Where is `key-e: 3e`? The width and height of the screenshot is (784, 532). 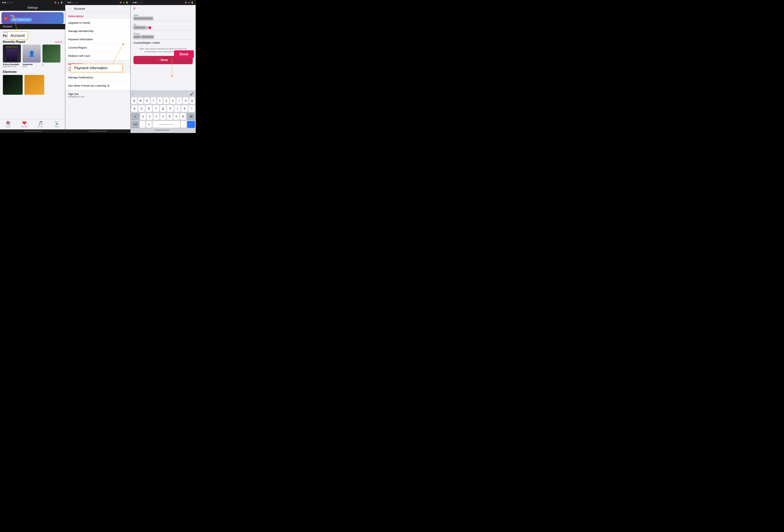
key-e: 3e is located at coordinates (147, 100).